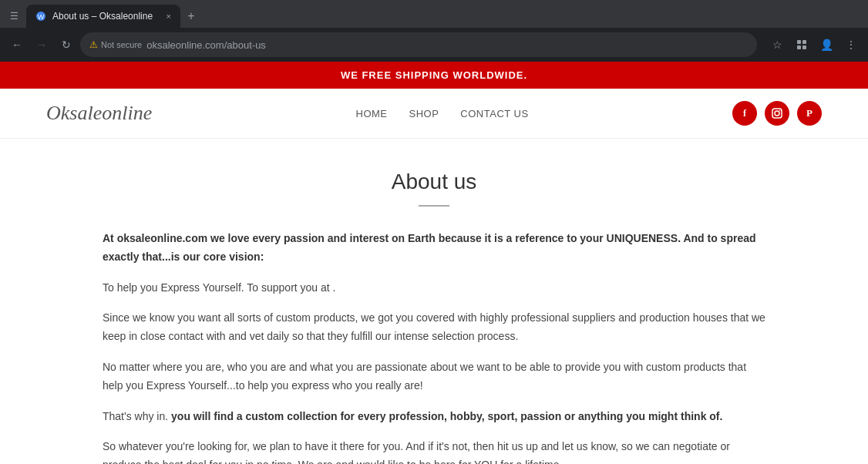  What do you see at coordinates (434, 377) in the screenshot?
I see `about-para-3: No matter where you are, who you are and…` at bounding box center [434, 377].